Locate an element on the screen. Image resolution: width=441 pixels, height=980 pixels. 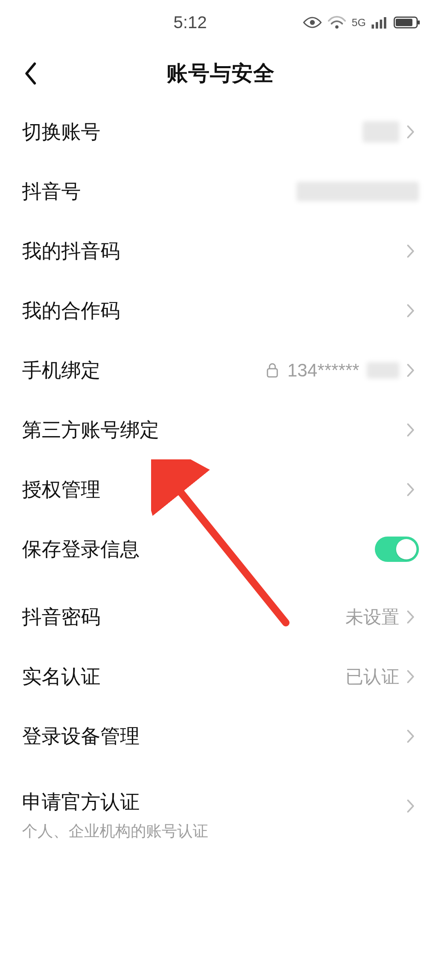
row-real-name-verification: 实名认证 已认证 is located at coordinates (220, 677).